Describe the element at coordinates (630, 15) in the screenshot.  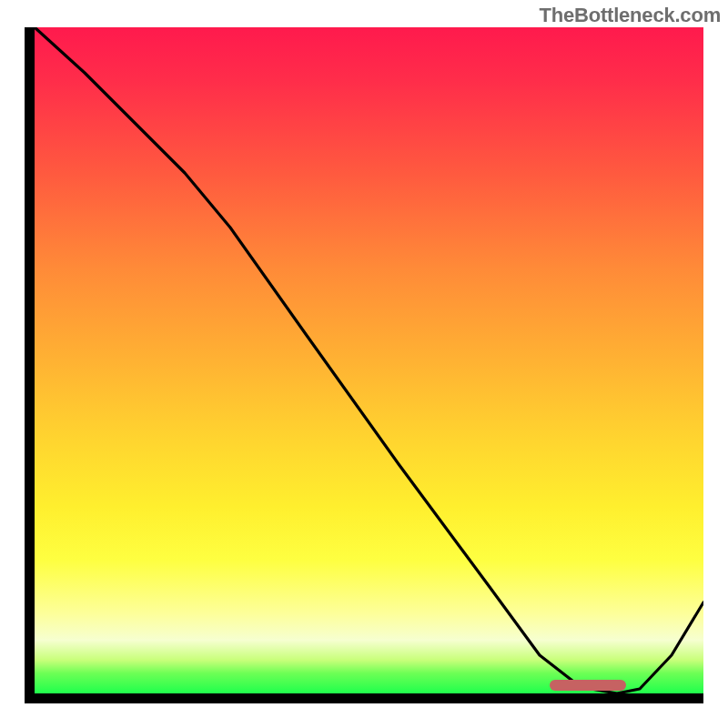
I see `watermark-text: TheBottleneck.com` at that location.